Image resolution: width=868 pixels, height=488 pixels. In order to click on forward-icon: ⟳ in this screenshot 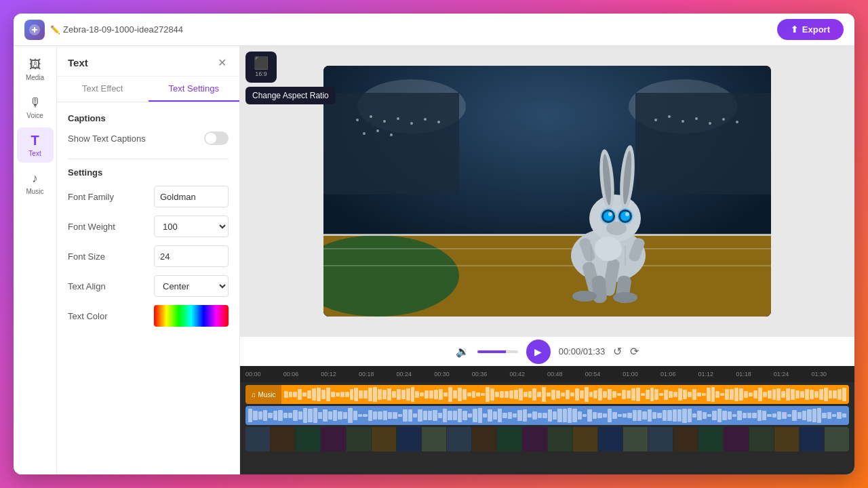, I will do `click(635, 351)`.